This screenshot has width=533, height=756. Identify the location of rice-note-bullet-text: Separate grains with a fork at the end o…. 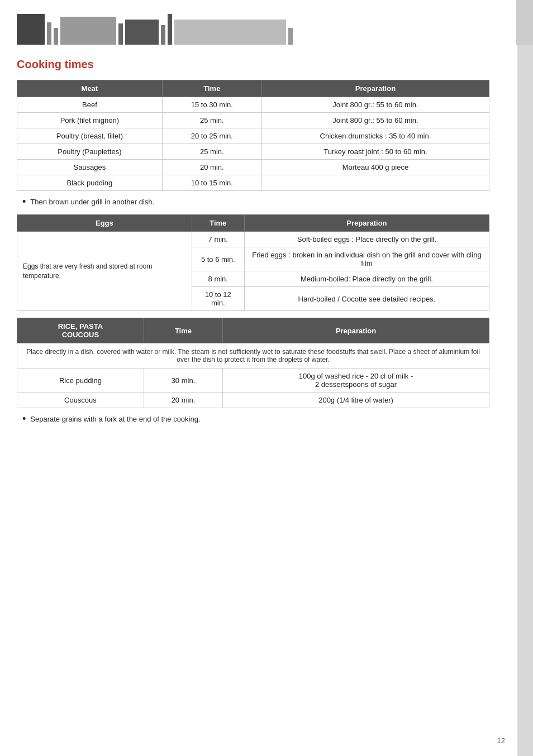
(115, 419).